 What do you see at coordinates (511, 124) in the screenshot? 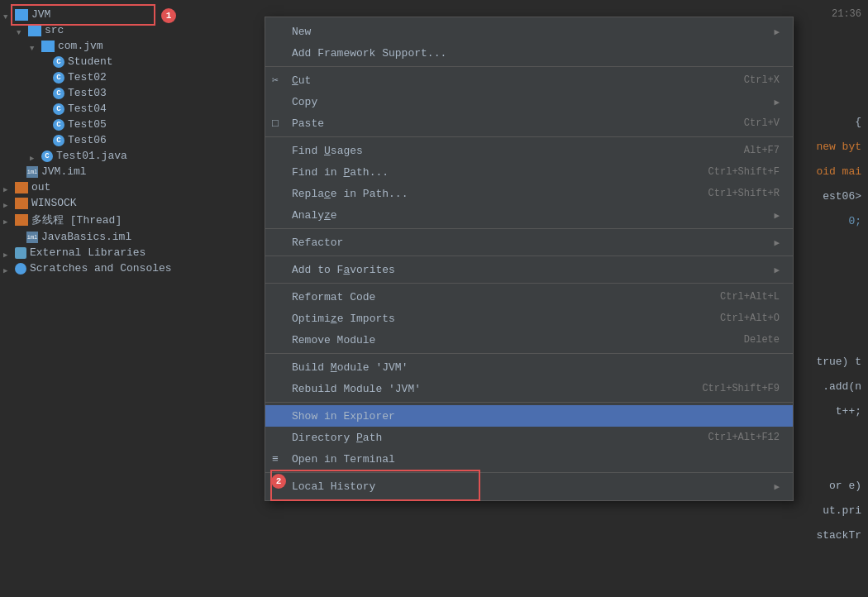
I see `menu-label-paste: Paste` at bounding box center [511, 124].